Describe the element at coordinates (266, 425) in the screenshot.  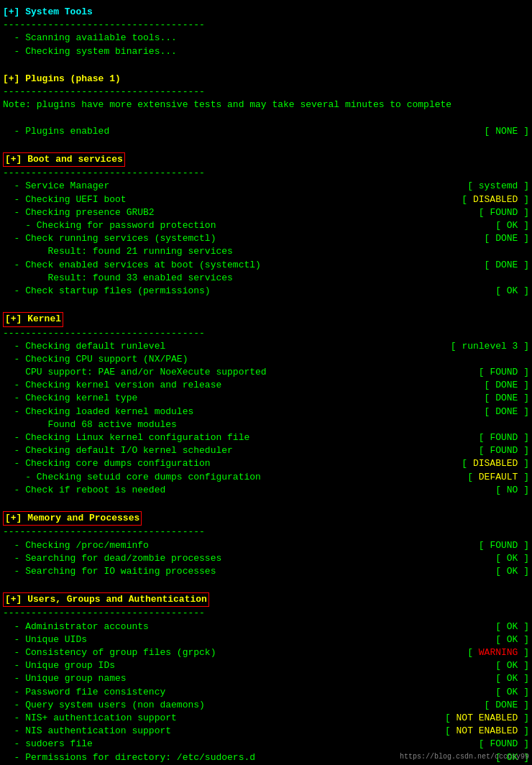
I see `kernel-modules-result: Found 68 active modules` at that location.